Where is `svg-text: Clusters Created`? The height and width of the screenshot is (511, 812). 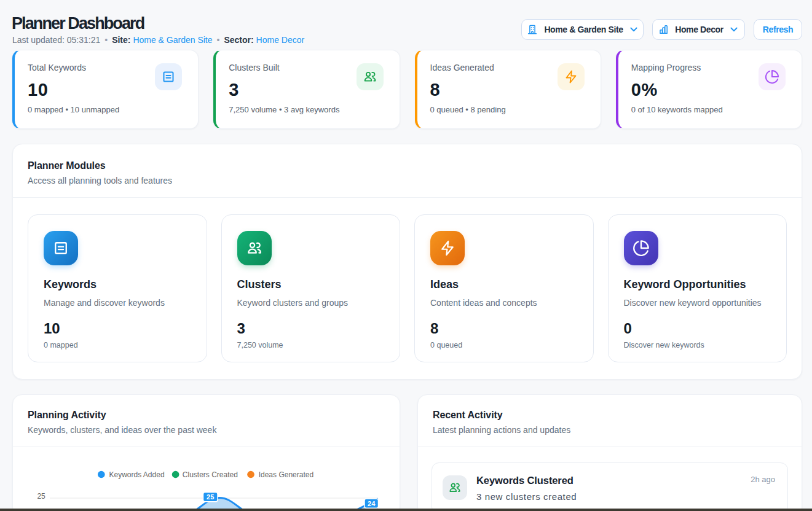 svg-text: Clusters Created is located at coordinates (210, 475).